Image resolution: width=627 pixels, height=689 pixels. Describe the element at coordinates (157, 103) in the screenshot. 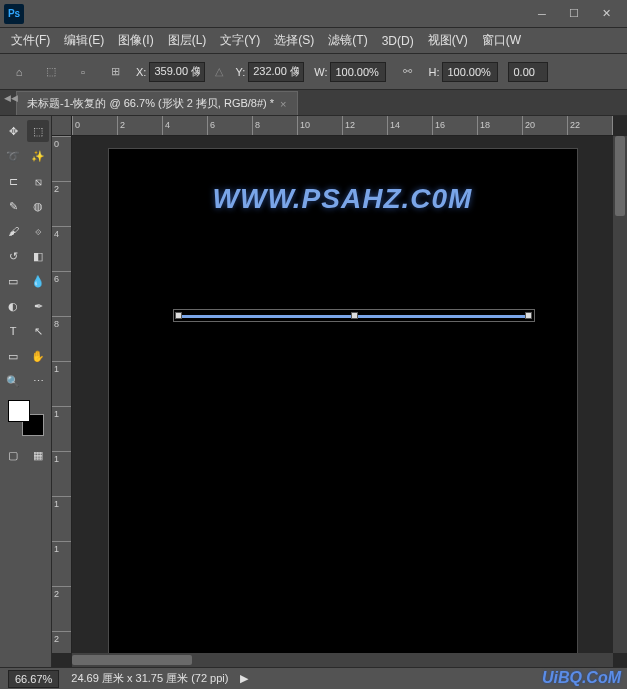

I see `document-tab: 未标题-1-恢复的 @ 66.7% (形状 2 拷贝, RGB/8#) * ×` at that location.